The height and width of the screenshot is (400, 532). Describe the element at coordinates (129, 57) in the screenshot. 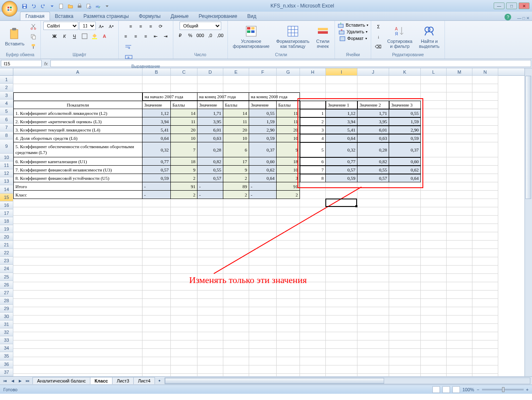

I see `merge-button: a` at that location.